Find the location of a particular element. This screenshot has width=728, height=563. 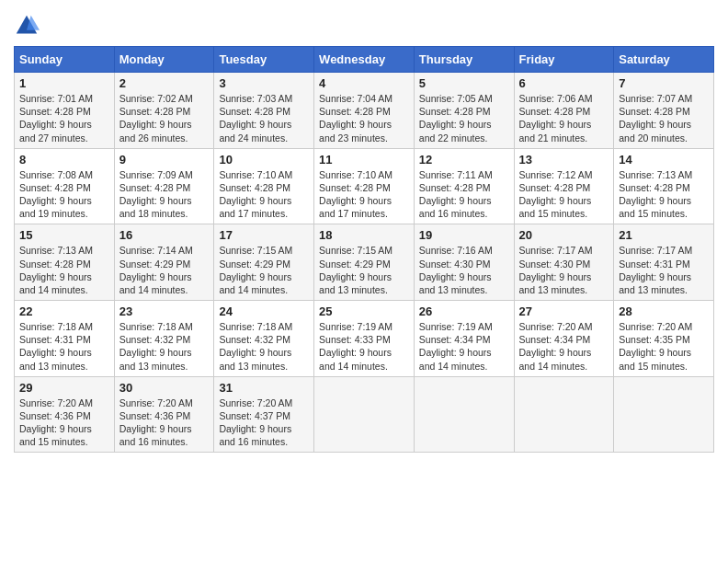

calendar-cell: 16Sunrise: 7:14 AMSunset: 4:29 PMDayligh… is located at coordinates (164, 263).